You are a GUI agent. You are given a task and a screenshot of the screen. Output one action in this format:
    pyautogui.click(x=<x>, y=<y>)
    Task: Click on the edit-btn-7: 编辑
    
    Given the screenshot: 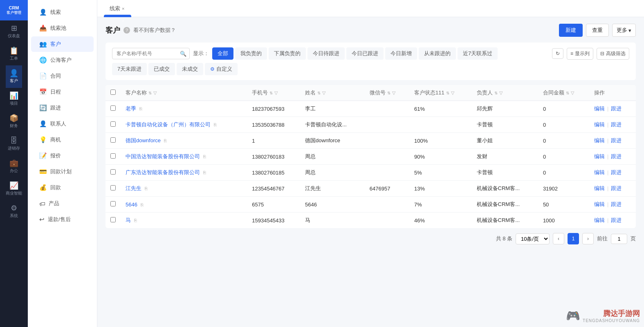 What is the action you would take?
    pyautogui.click(x=599, y=204)
    